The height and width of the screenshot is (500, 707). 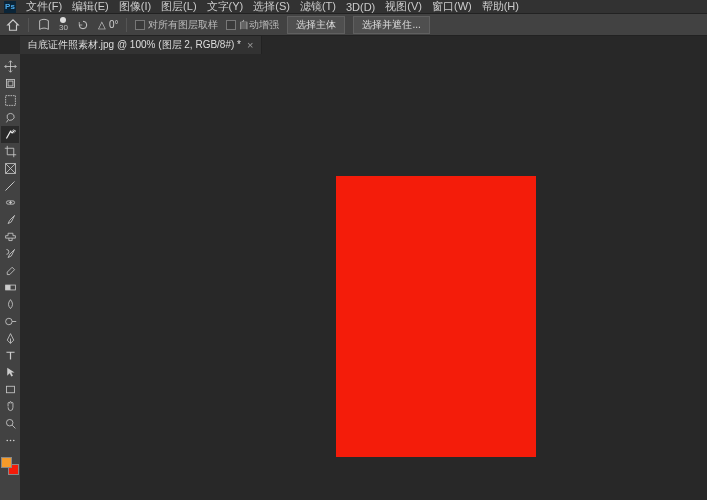 What do you see at coordinates (141, 45) in the screenshot?
I see `document-tab: 白底证件照素材.jpg @ 100% (图层 2, RGB/8#) * ×` at bounding box center [141, 45].